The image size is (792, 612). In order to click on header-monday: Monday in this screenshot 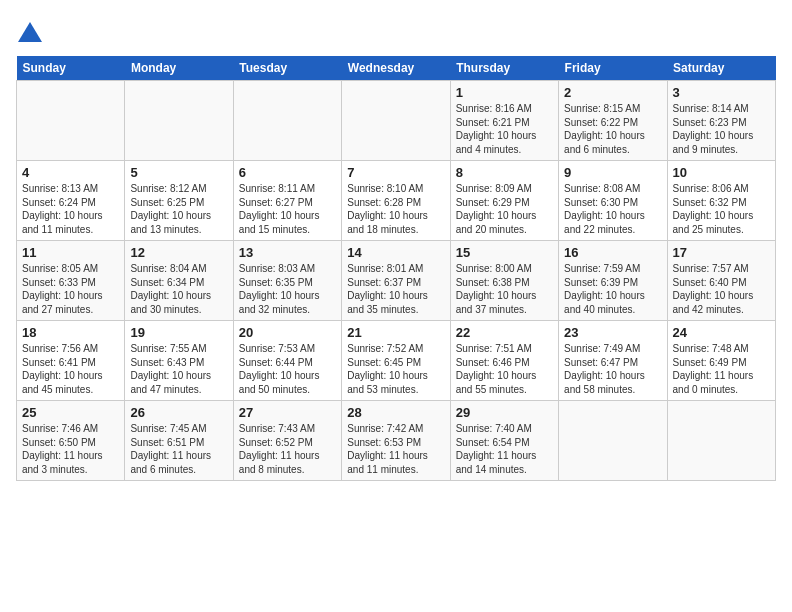, I will do `click(179, 68)`.